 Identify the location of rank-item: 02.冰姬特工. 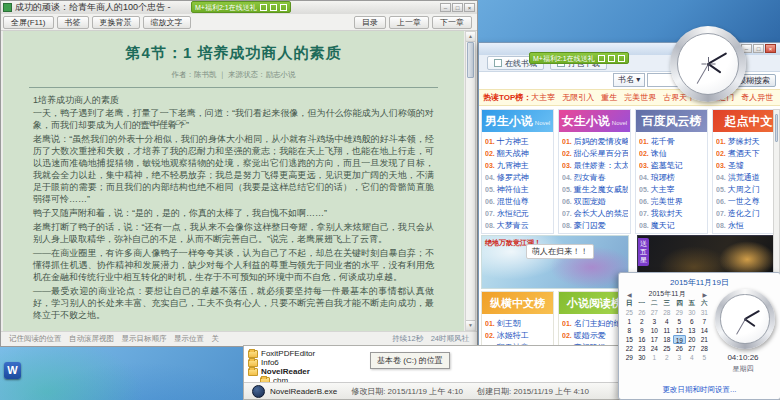
(518, 335).